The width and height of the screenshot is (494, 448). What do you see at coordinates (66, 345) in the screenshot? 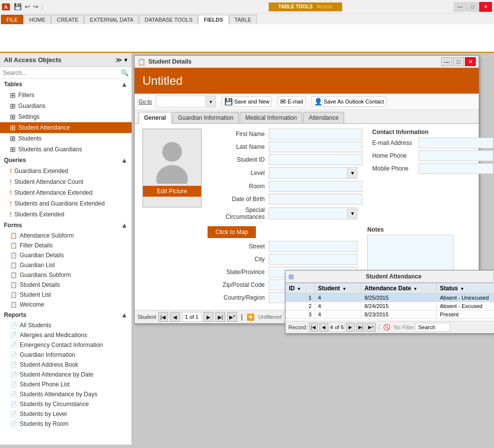
I see `nav-item: 📄 Emergency Contact Information` at bounding box center [66, 345].